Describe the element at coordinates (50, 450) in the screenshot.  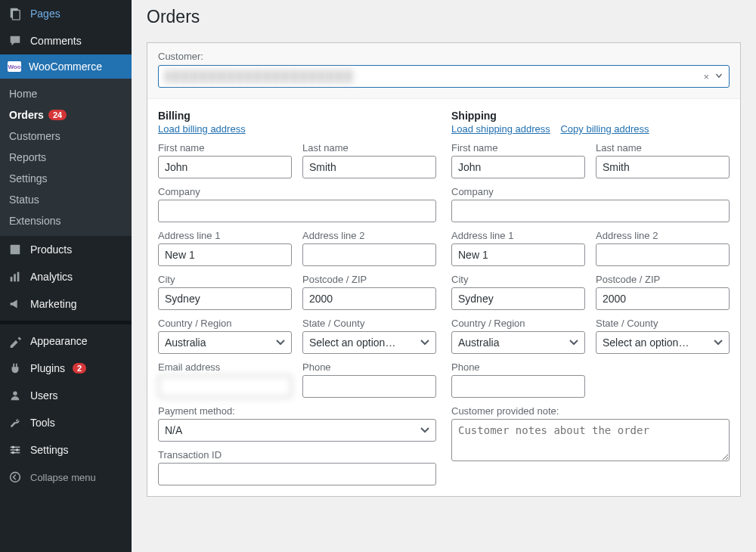
I see `sidebar-label: Settings` at that location.